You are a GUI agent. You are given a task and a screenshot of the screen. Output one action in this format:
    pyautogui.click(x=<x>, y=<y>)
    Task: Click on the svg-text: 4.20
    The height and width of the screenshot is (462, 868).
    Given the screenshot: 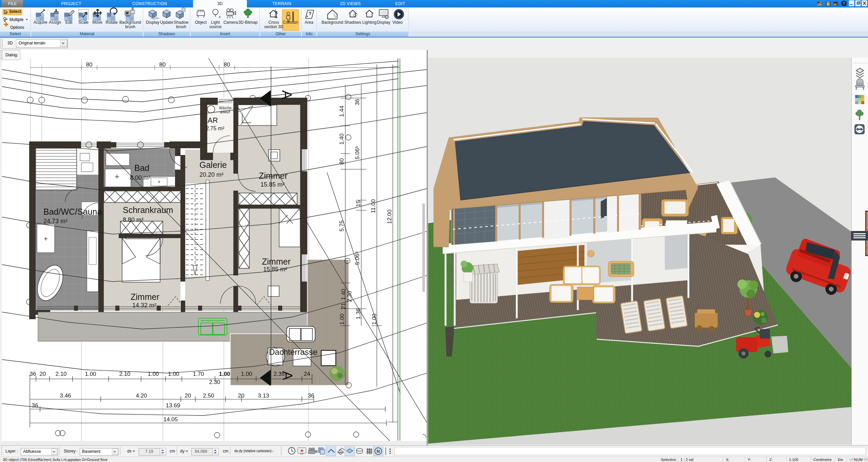 What is the action you would take?
    pyautogui.click(x=141, y=396)
    